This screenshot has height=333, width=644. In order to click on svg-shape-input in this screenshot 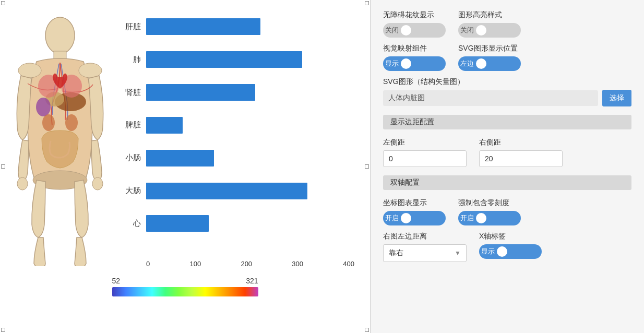, I will do `click(491, 98)`.